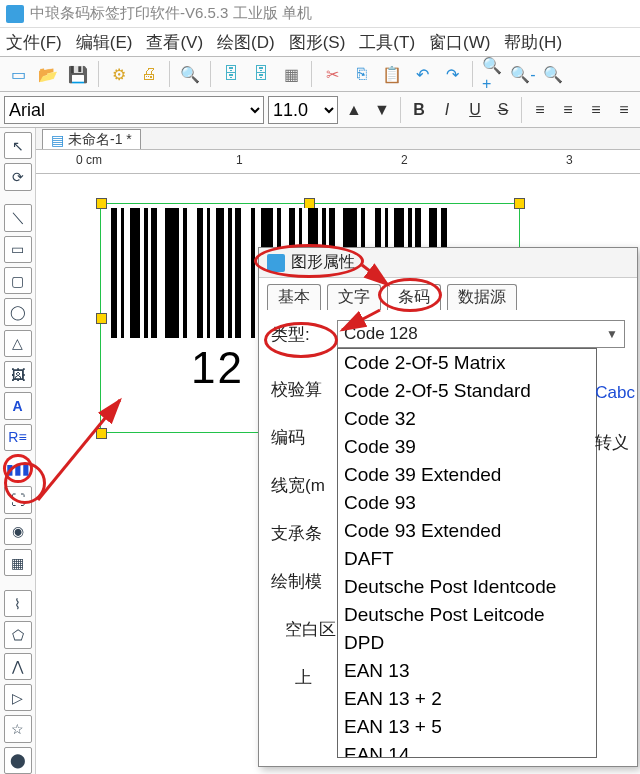 The width and height of the screenshot is (640, 774). What do you see at coordinates (34, 42) in the screenshot?
I see `menu-file: 文件(F)` at bounding box center [34, 42].